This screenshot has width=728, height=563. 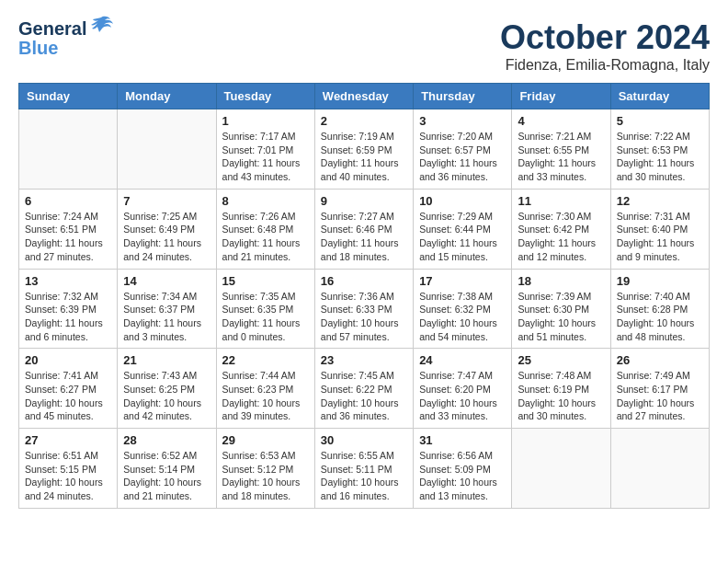 What do you see at coordinates (101, 26) in the screenshot?
I see `logo-bird-icon` at bounding box center [101, 26].